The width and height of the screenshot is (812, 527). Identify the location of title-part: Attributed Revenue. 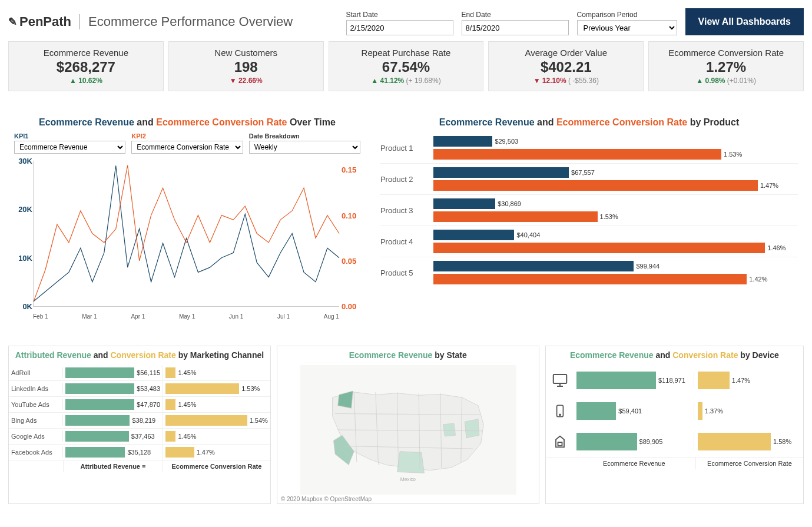
(53, 355).